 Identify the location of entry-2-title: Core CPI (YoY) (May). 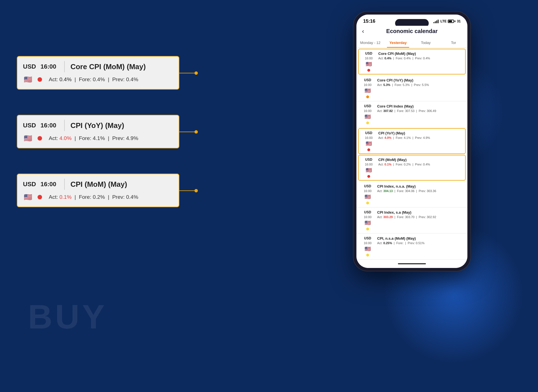
(420, 80).